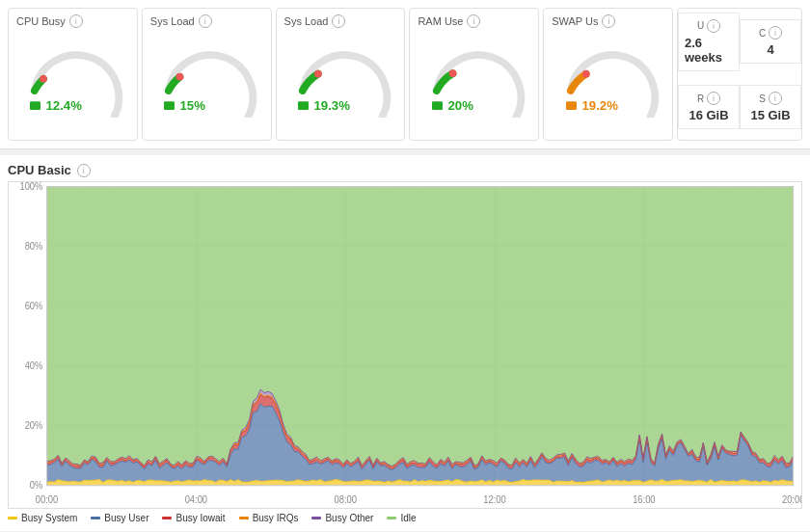 The image size is (810, 532). What do you see at coordinates (201, 519) in the screenshot?
I see `legend-label-2: Busy Iowait` at bounding box center [201, 519].